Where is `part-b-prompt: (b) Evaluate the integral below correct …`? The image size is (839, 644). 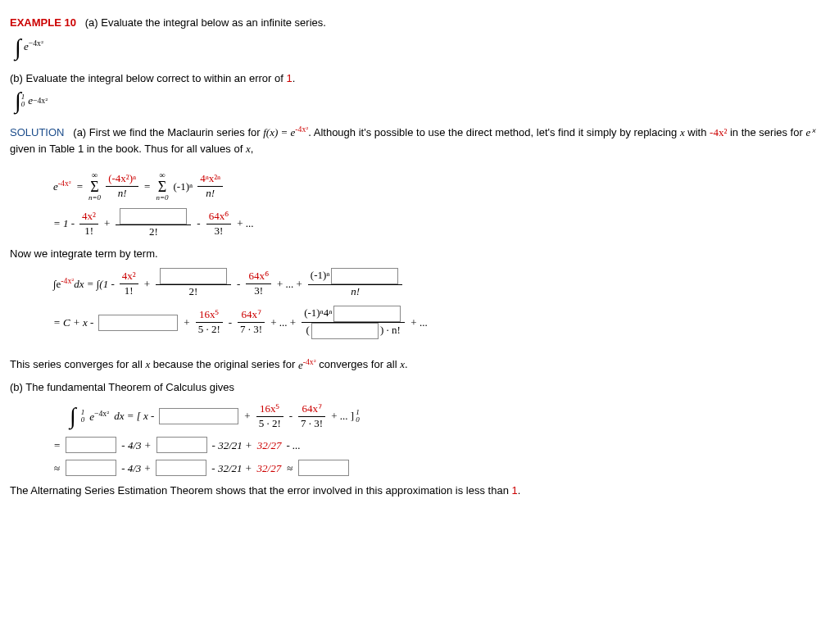
part-b-prompt: (b) Evaluate the integral below correct … is located at coordinates (420, 79).